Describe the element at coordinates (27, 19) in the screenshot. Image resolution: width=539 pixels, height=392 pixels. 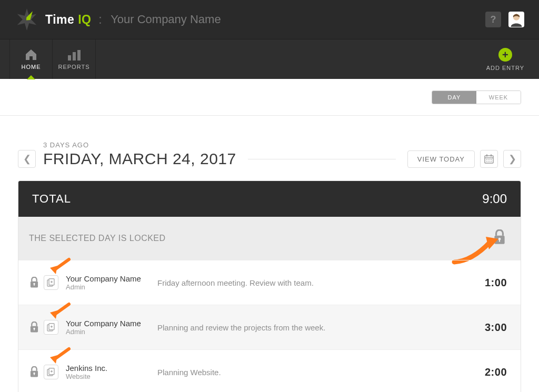
I see `logo-icon` at that location.